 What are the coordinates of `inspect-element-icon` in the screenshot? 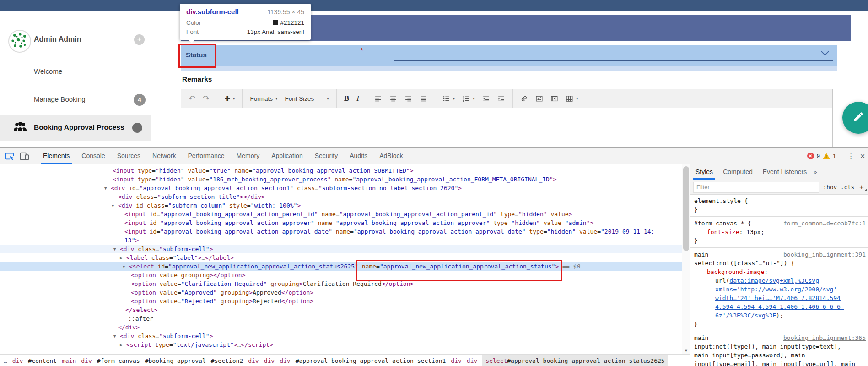 It's located at (10, 156).